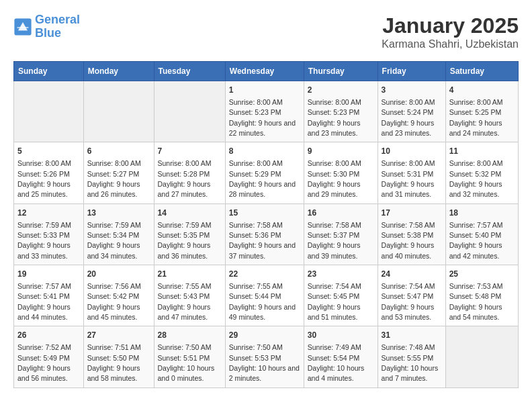  What do you see at coordinates (262, 302) in the screenshot?
I see `day-info: Sunrise: 7:55 AMSunset: 5:44 PMDaylight:…` at bounding box center [262, 302].